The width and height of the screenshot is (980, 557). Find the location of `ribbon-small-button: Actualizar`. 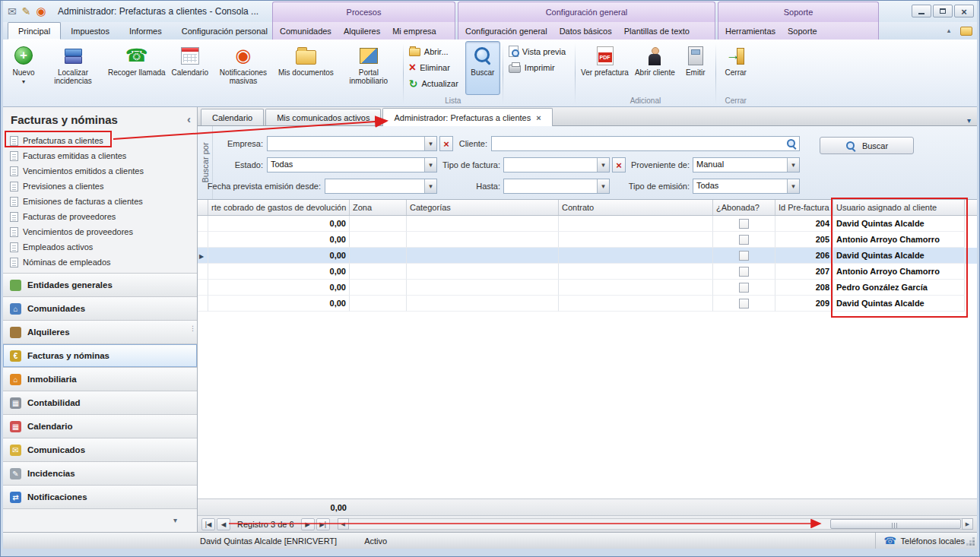

ribbon-small-button: Actualizar is located at coordinates (436, 84).